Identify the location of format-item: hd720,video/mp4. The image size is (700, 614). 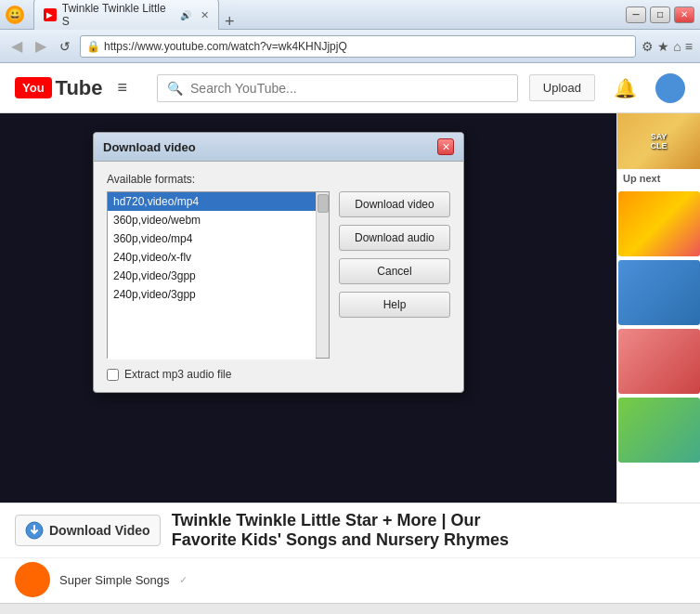
(212, 202).